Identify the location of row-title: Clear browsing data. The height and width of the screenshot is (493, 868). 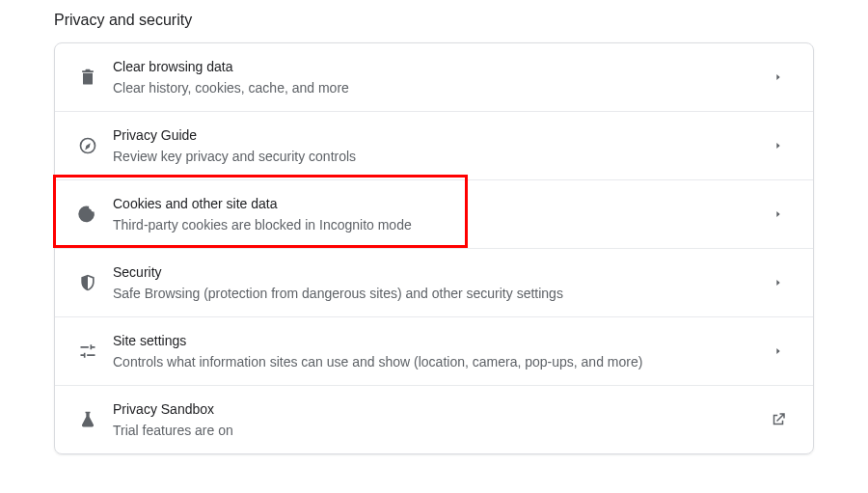
(432, 67).